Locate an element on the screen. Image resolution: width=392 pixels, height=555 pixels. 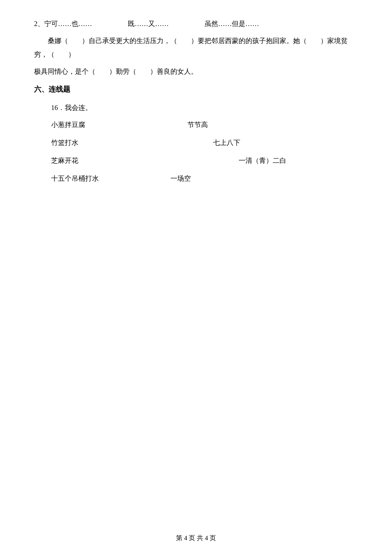
item16-label: 16．我会连。 is located at coordinates (205, 108).